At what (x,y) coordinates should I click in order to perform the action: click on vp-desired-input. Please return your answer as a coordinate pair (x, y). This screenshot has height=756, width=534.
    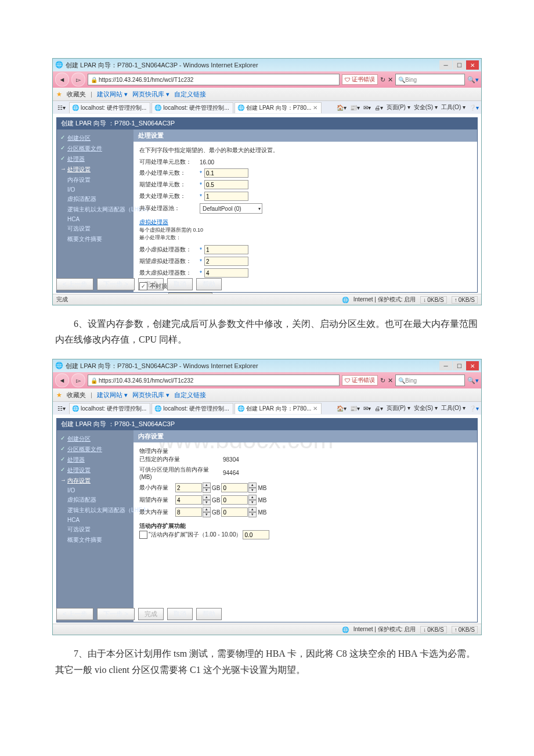
    Looking at the image, I should click on (226, 261).